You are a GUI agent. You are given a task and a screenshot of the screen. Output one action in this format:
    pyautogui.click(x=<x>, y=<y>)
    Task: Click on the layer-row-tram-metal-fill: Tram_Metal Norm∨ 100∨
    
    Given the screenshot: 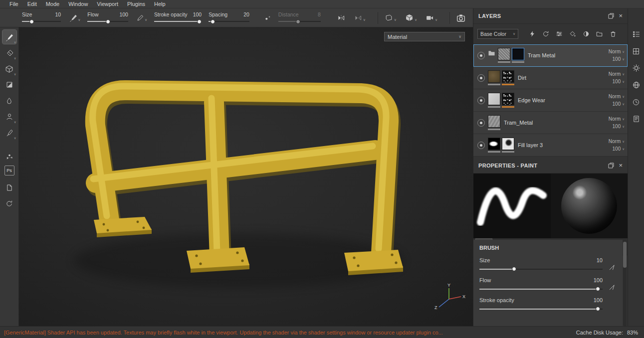 What is the action you would take?
    pyautogui.click(x=551, y=123)
    